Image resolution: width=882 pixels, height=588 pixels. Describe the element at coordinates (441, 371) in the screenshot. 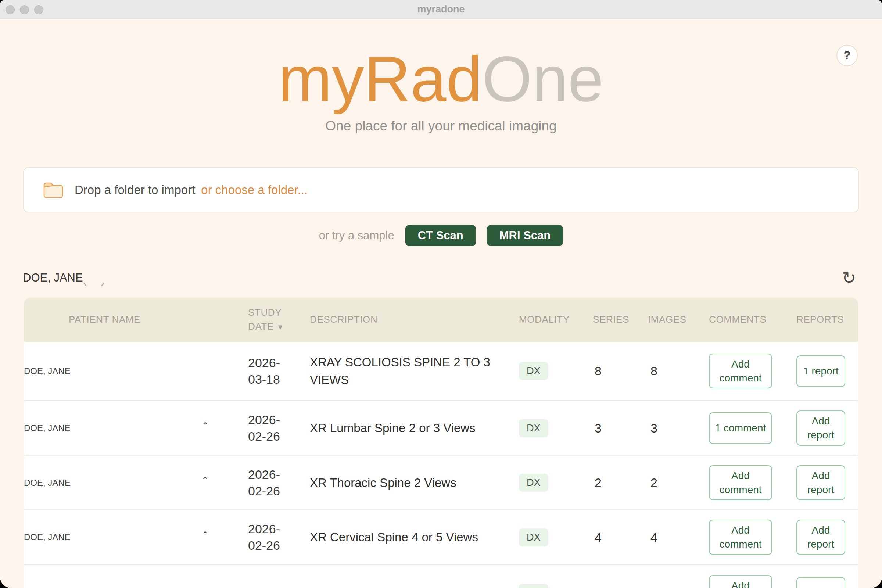

I see `table-row: DOE, JANE 2026-03-18 XRAY SCOLIOSIS SPIN…` at that location.